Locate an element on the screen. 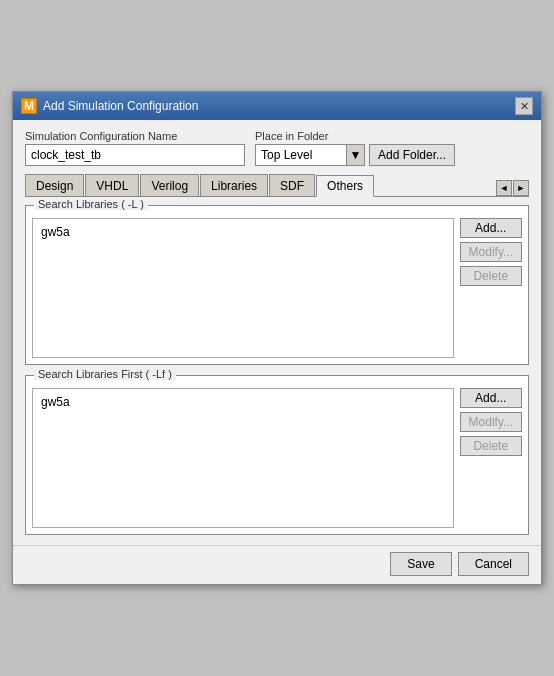 The image size is (554, 676). app-icon: M is located at coordinates (29, 106).